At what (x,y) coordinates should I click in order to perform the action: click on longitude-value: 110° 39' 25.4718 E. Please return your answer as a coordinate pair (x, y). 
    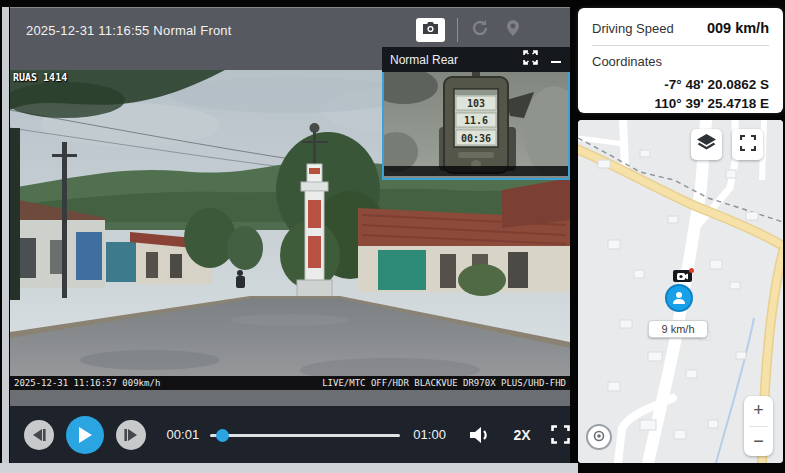
    Looking at the image, I should click on (680, 104).